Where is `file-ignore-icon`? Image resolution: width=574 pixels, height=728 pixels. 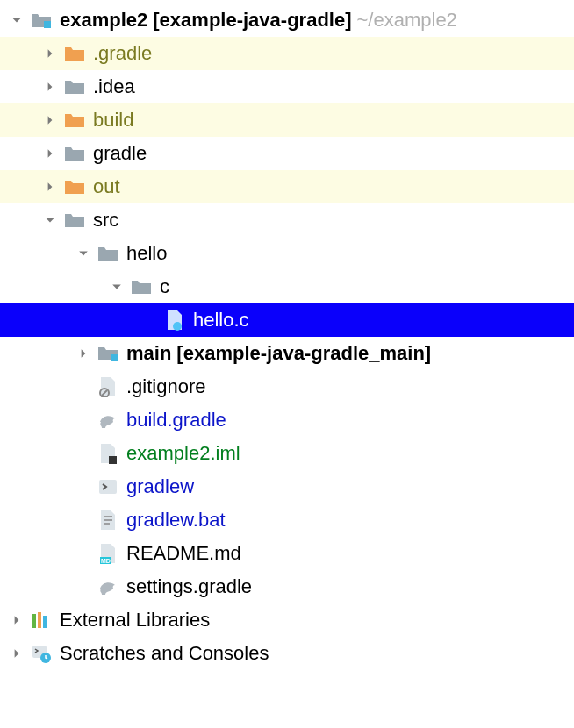 file-ignore-icon is located at coordinates (108, 387).